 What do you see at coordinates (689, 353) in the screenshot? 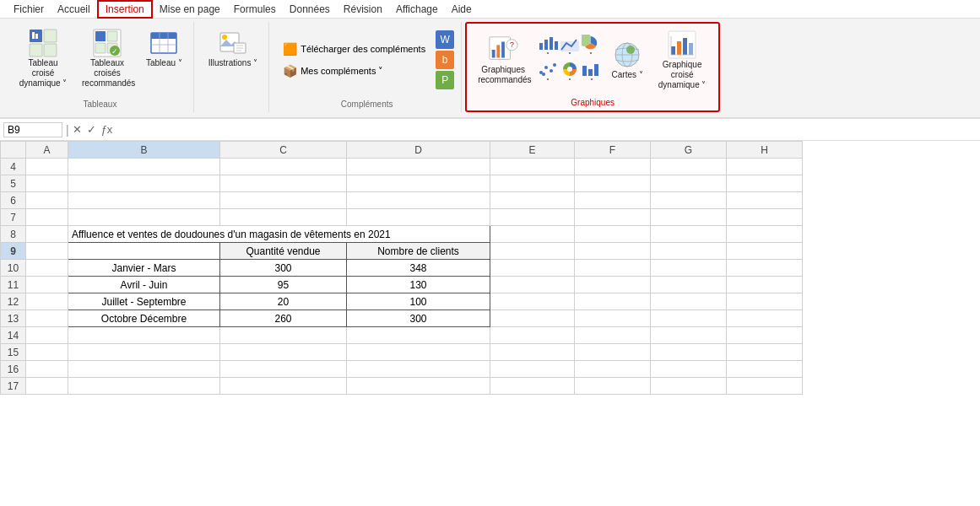
I see `cell-G15` at bounding box center [689, 353].